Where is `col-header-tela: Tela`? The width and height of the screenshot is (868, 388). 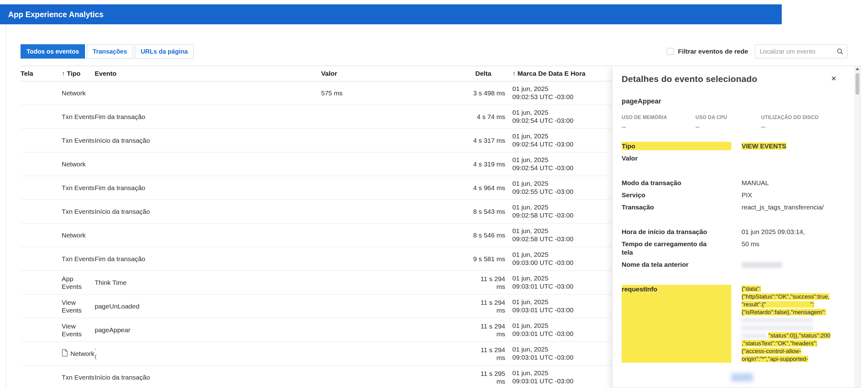 col-header-tela: Tela is located at coordinates (38, 73).